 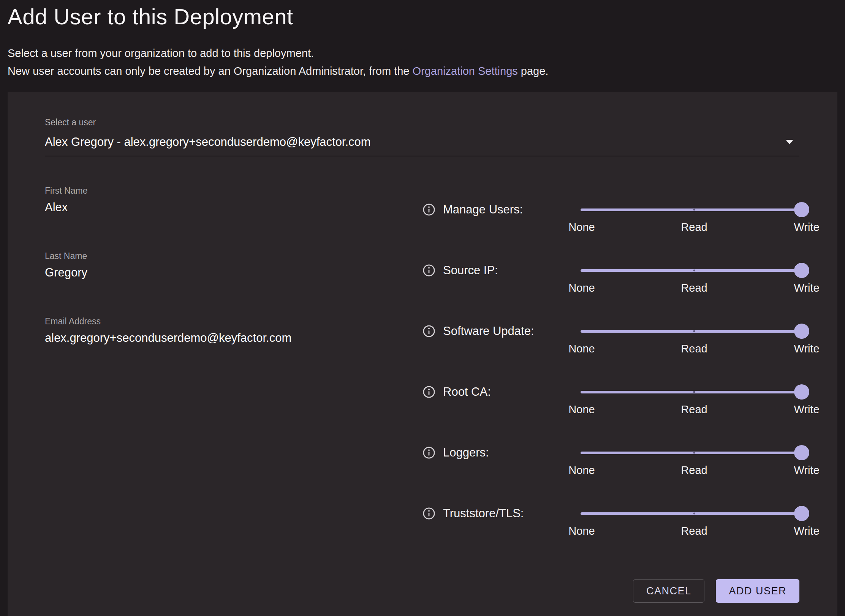 What do you see at coordinates (467, 392) in the screenshot?
I see `permission-label: Root CA:` at bounding box center [467, 392].